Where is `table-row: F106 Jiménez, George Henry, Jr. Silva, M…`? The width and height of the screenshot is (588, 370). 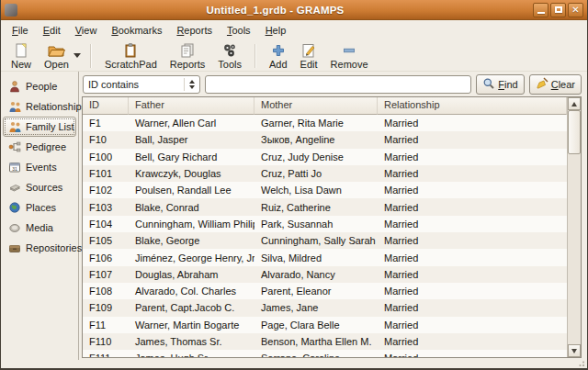
table-row: F106 Jiménez, George Henry, Jr. Silva, M… is located at coordinates (325, 257).